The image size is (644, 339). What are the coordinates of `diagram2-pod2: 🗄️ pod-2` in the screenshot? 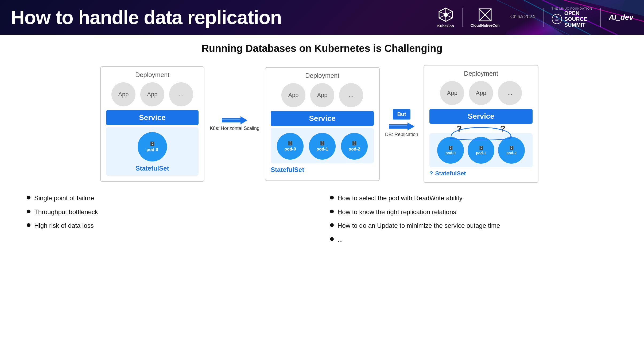 It's located at (354, 146).